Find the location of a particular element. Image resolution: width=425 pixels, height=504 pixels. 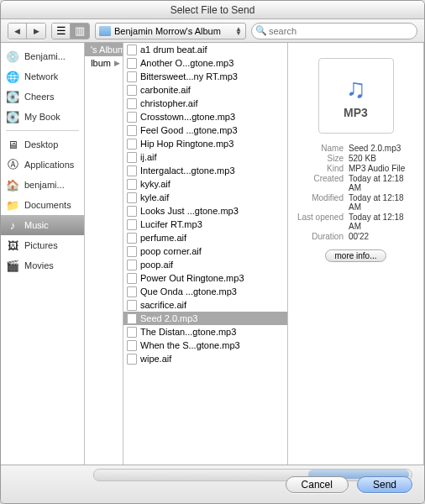

sidebar-item: 💿Benjami... is located at coordinates (42, 56).